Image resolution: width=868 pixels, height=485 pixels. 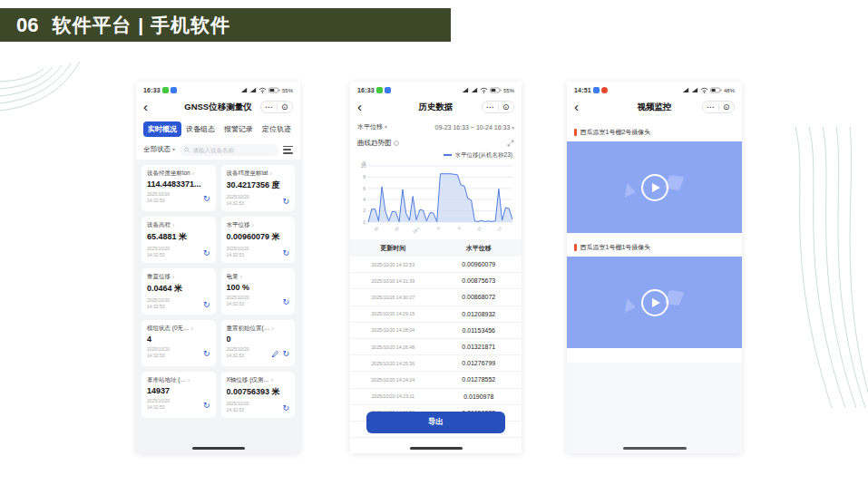 I want to click on device-metric-card: 基准站地址 (… › 14937 2025/10/20 14:32:53 ↻, so click(x=179, y=395).